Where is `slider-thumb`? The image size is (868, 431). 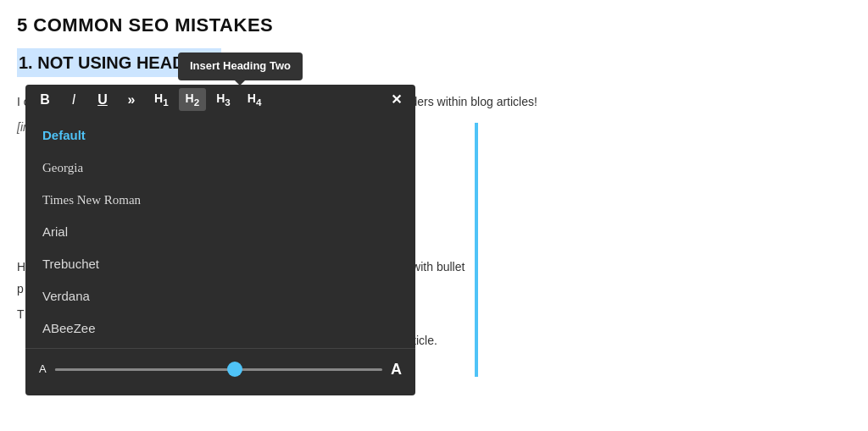 slider-thumb is located at coordinates (235, 369).